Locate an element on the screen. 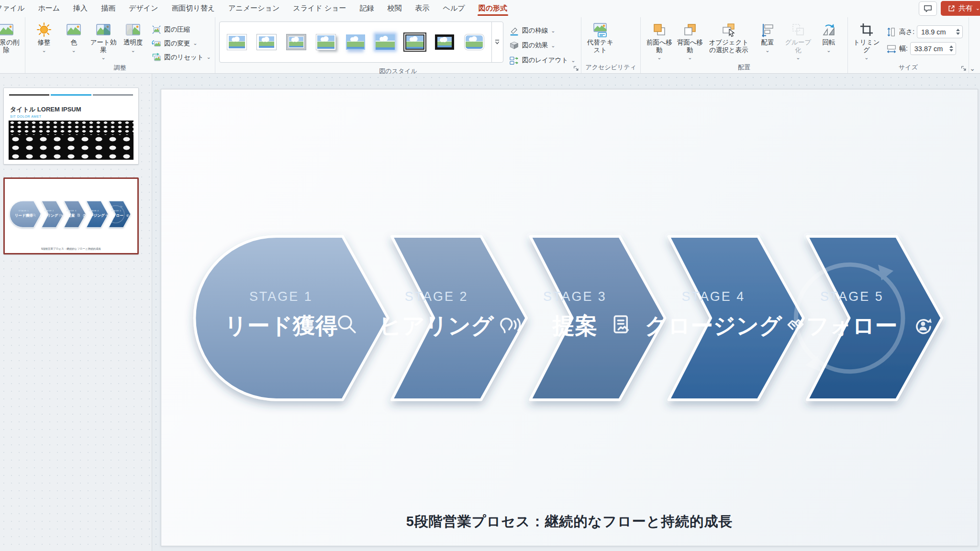  size-dialog-launcher is located at coordinates (964, 68).